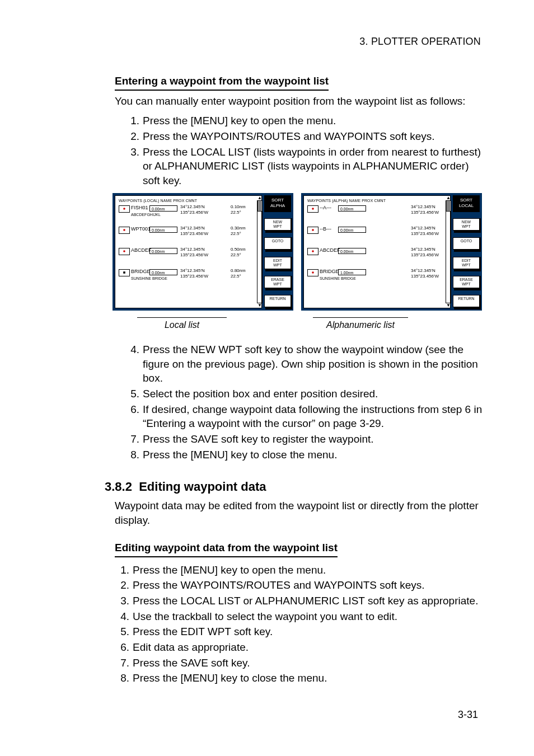  Describe the element at coordinates (188, 237) in the screenshot. I see `list-row: WPT001 0.00nm 34°12.345'N135°23.456'W 0.…` at that location.